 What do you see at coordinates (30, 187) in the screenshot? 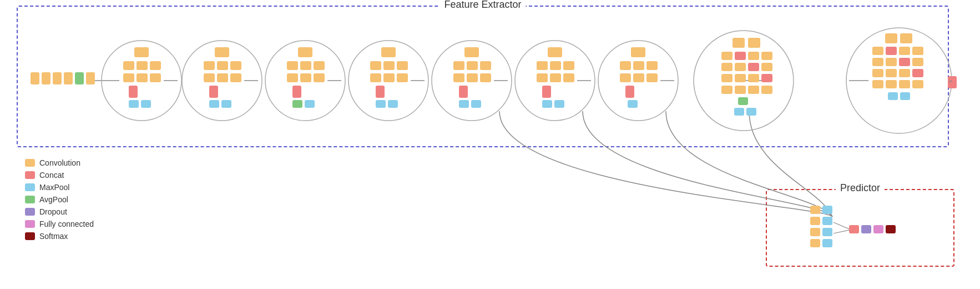
I see `legend-color-maxpool` at bounding box center [30, 187].